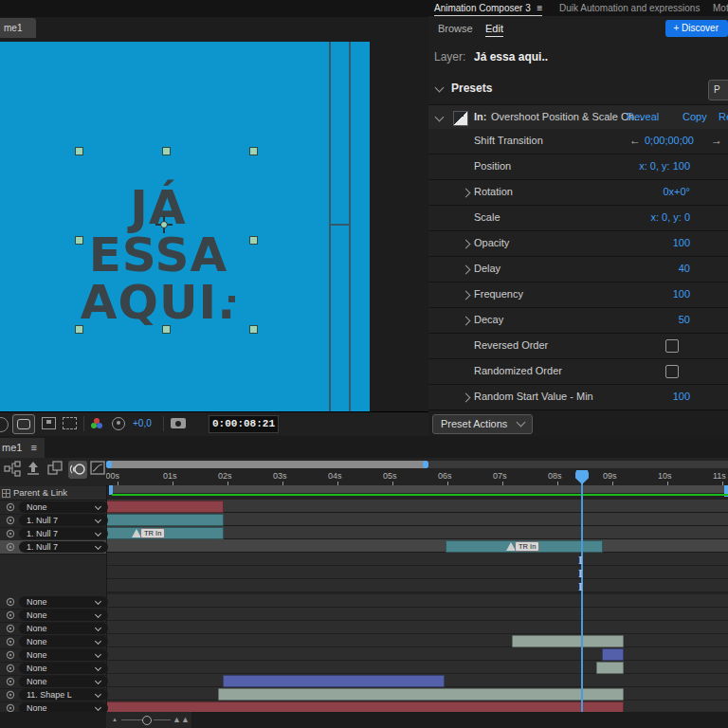 The height and width of the screenshot is (728, 728). I want to click on panel-menu-icon: ≡, so click(540, 8).